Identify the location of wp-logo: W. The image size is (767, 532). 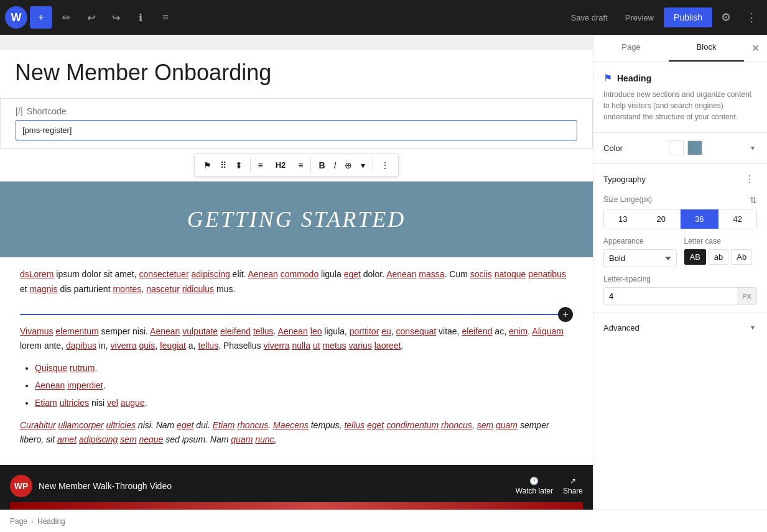
(16, 17).